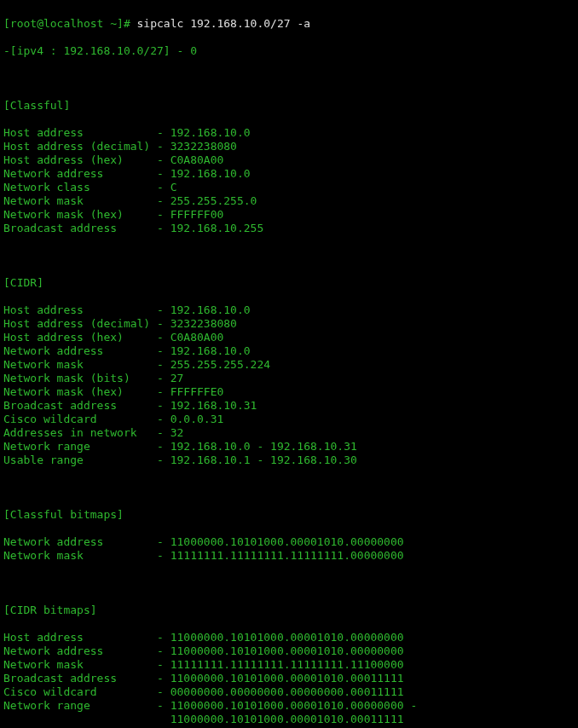 Image resolution: width=578 pixels, height=728 pixels. What do you see at coordinates (289, 679) in the screenshot?
I see `section-cidr-bitmaps-rows: Host address - 11000000.10101000.0000101…` at bounding box center [289, 679].